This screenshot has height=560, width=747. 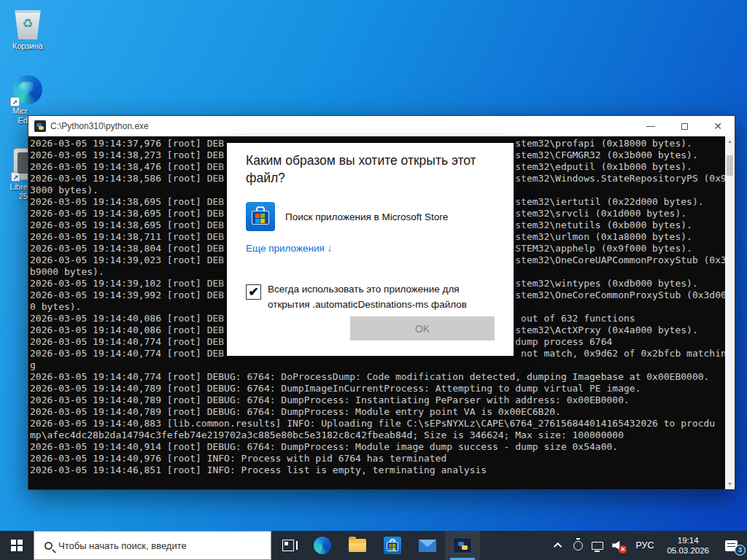 What do you see at coordinates (28, 29) in the screenshot?
I see `desktop-icon-recycle-bin: ♻ Корзина` at bounding box center [28, 29].